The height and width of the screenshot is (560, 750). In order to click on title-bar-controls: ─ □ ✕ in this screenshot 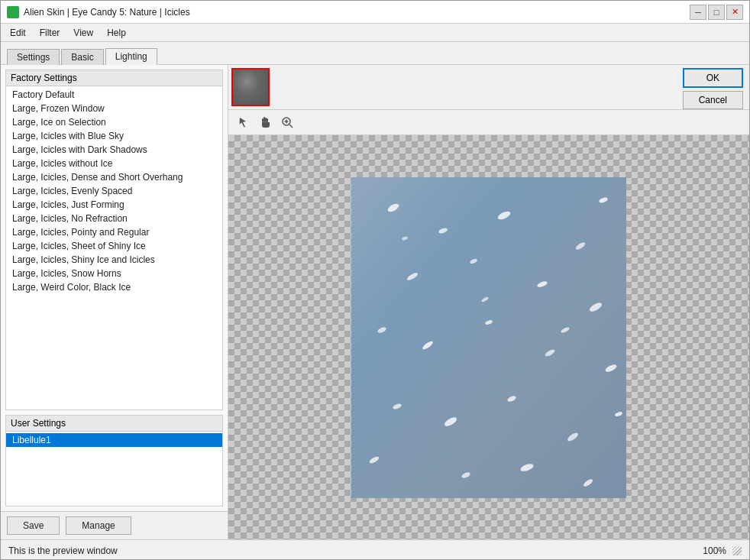, I will do `click(716, 12)`.